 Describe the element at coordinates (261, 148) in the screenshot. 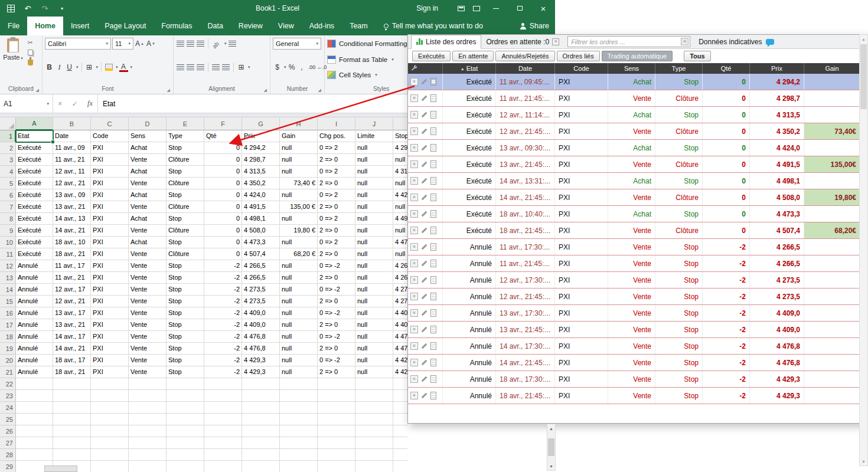

I see `cell-G2: 4 294,2` at that location.